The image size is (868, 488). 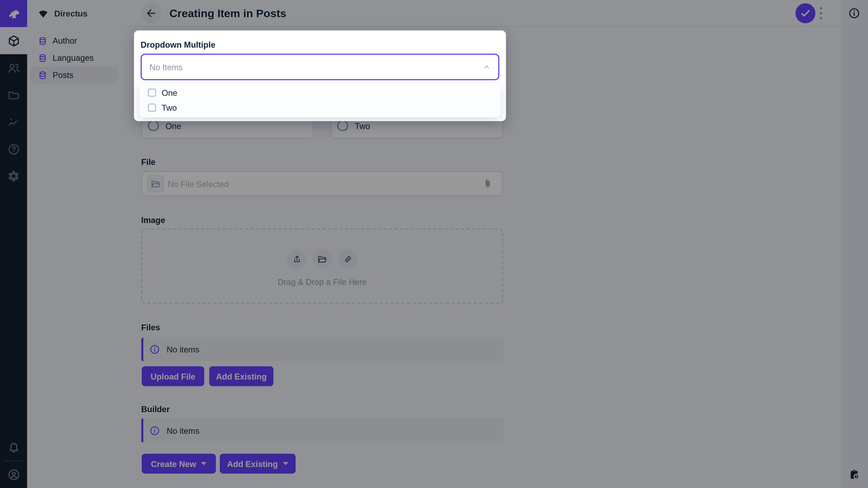 What do you see at coordinates (487, 67) in the screenshot?
I see `chevron-up-icon` at bounding box center [487, 67].